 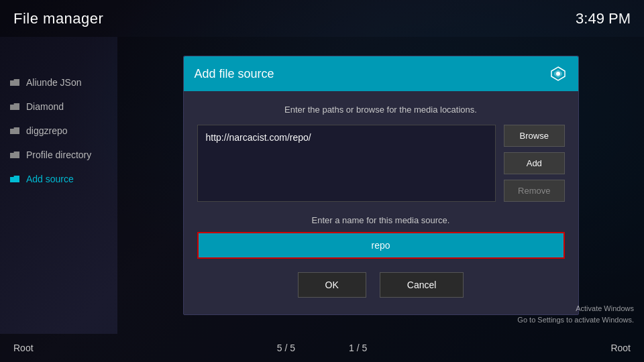 What do you see at coordinates (358, 348) in the screenshot?
I see `footer-center-right: 1 / 5` at bounding box center [358, 348].